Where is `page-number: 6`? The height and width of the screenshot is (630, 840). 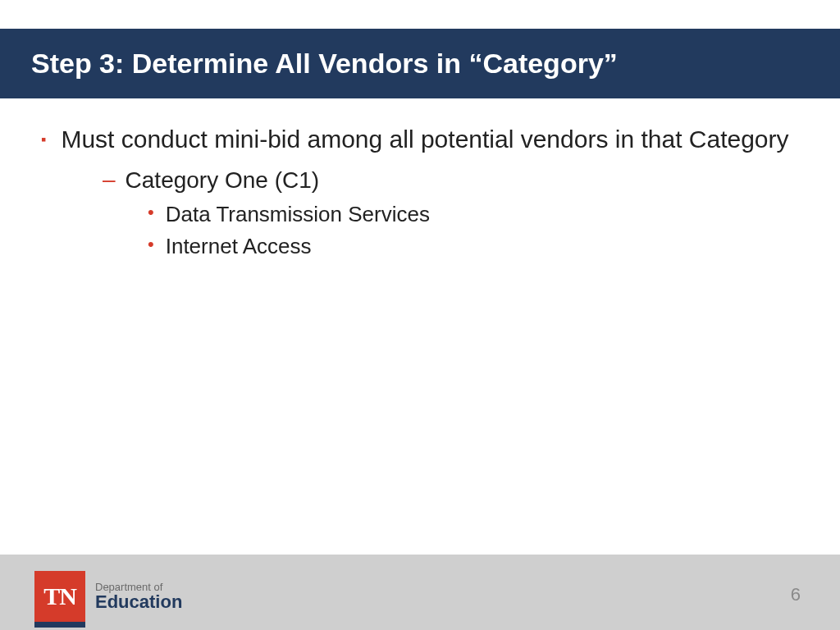 page-number: 6 is located at coordinates (796, 595).